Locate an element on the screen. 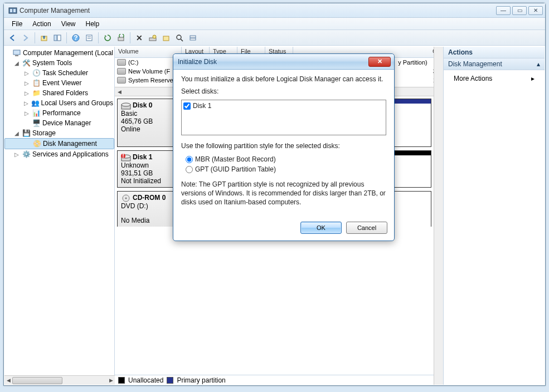  tree-storage: ◢💾Storage is located at coordinates (59, 133).